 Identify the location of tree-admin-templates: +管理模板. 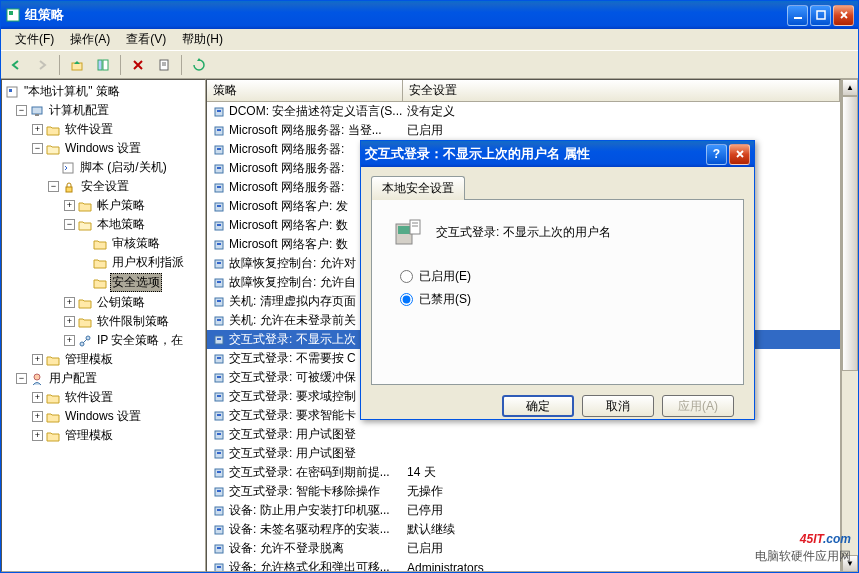
(104, 360).